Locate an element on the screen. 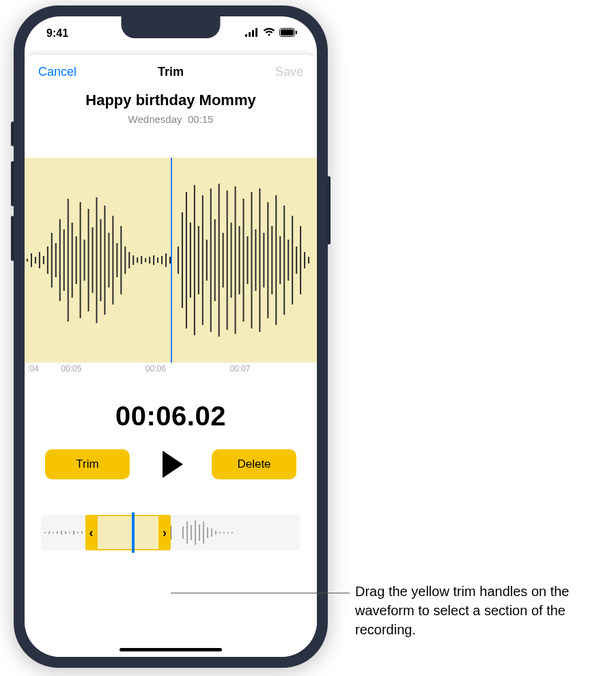 Image resolution: width=616 pixels, height=676 pixels. chevron-right-icon: › is located at coordinates (165, 533).